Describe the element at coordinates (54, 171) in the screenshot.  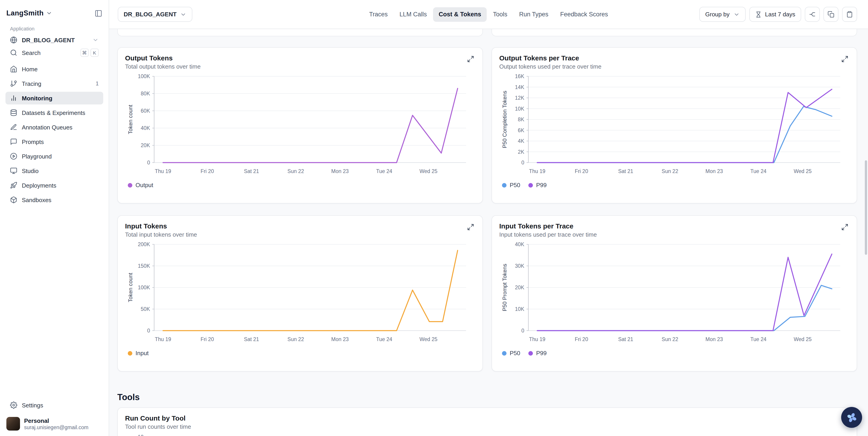
I see `sidebar-item-studio: Studio` at that location.